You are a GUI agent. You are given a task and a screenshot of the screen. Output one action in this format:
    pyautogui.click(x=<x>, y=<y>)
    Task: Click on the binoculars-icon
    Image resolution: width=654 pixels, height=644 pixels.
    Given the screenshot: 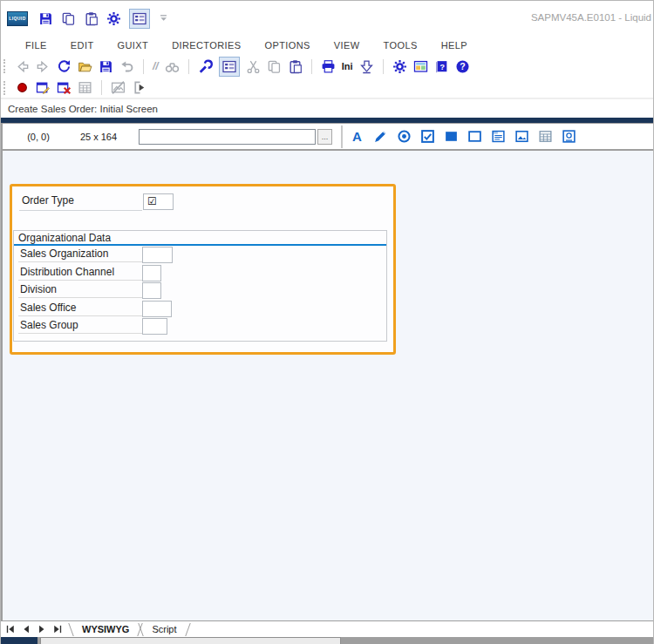 What is the action you would take?
    pyautogui.click(x=173, y=66)
    